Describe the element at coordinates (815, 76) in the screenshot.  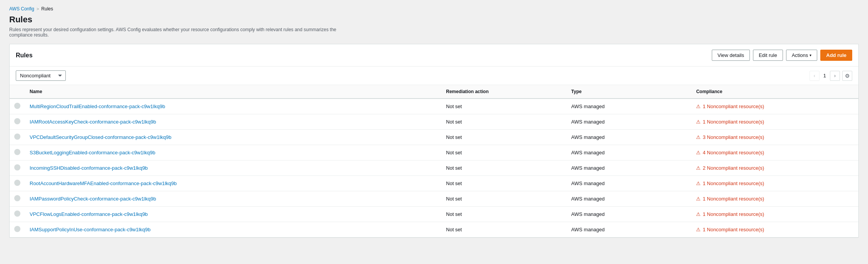
I see `pagination-prev-button: ‹` at that location.